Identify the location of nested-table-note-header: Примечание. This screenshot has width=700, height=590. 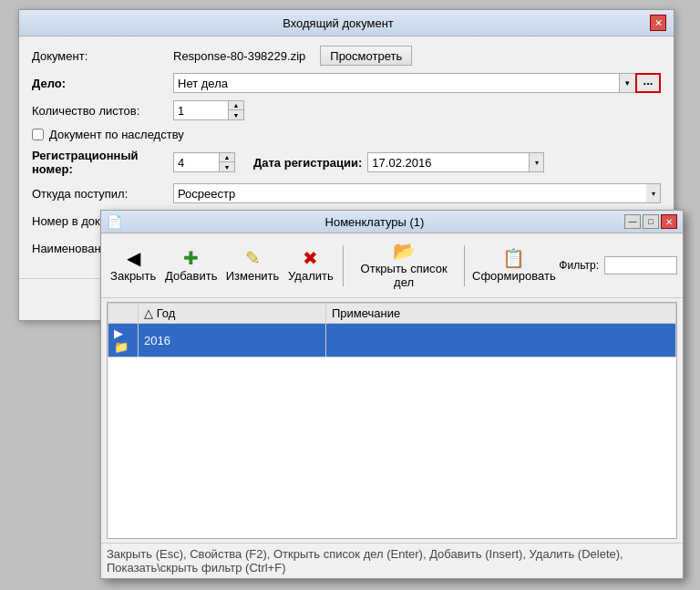
(500, 314).